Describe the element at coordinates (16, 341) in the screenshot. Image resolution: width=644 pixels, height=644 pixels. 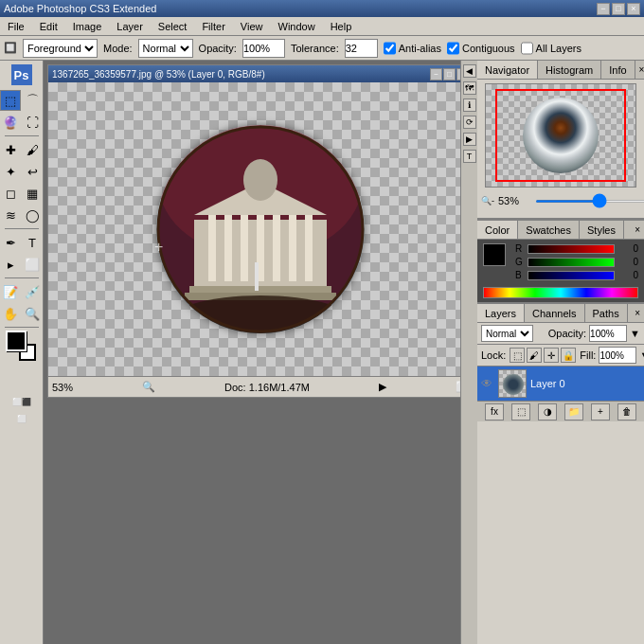
I see `foreground-color-swatch` at that location.